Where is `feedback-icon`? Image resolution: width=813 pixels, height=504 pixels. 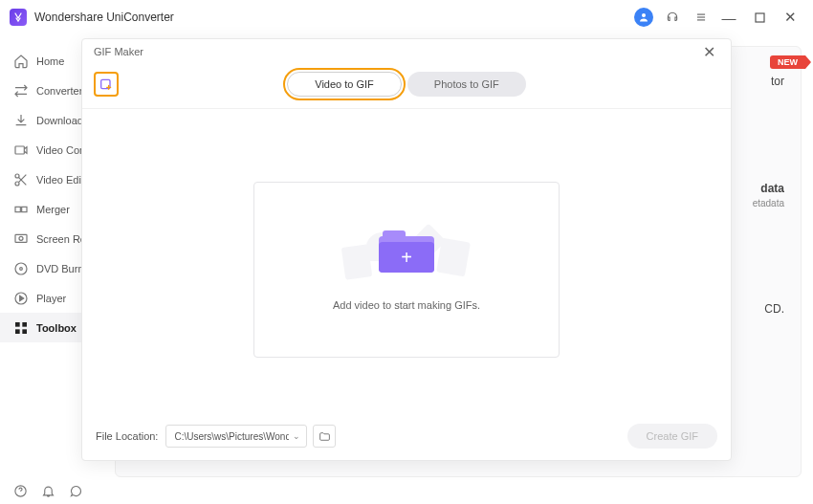
feedback-icon is located at coordinates (77, 492).